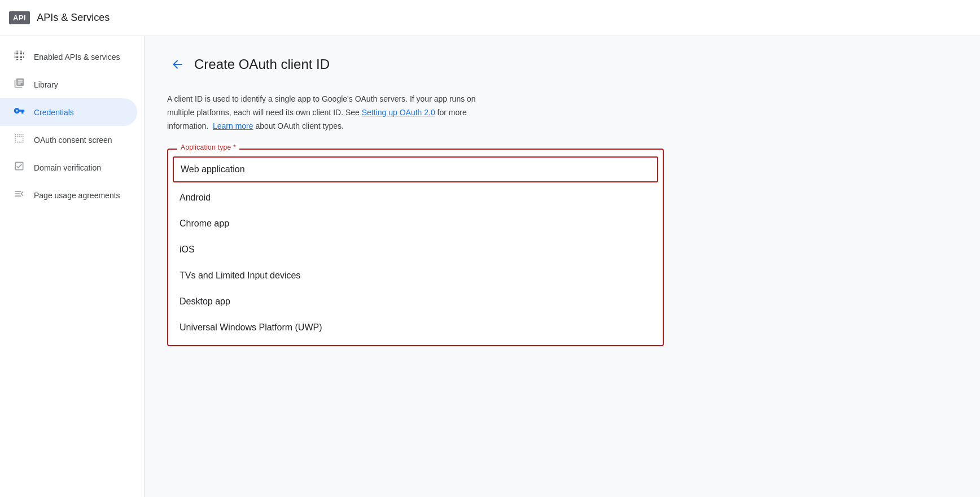  I want to click on sidebar-label-enabled-apis: Enabled APIs & services, so click(77, 57).